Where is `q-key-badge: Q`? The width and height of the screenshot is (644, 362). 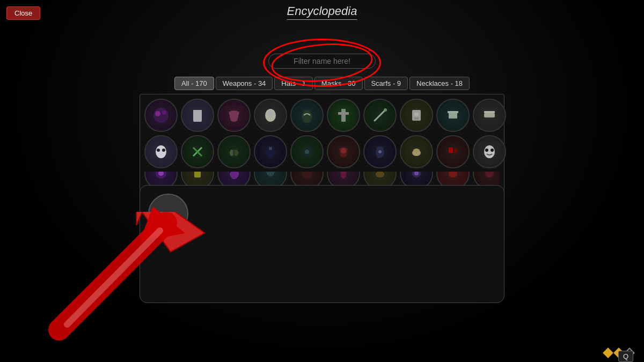
q-key-badge: Q is located at coordinates (626, 356).